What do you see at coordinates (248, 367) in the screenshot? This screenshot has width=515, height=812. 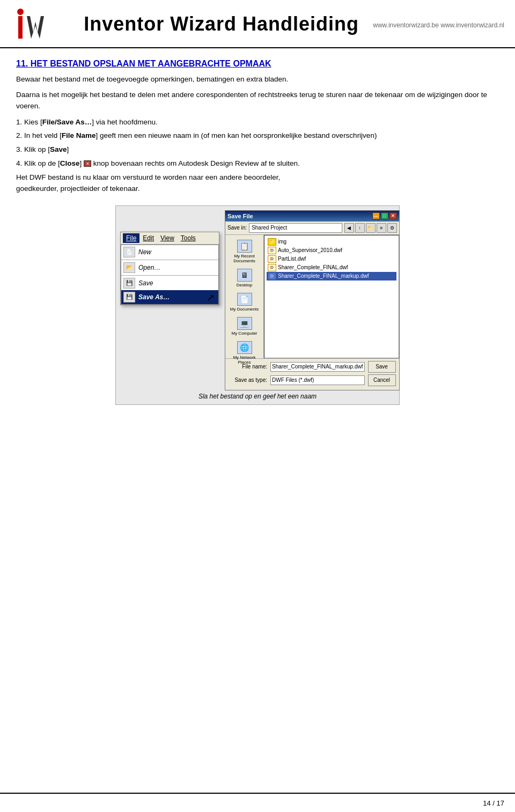 I see `filename-label: File name:` at bounding box center [248, 367].